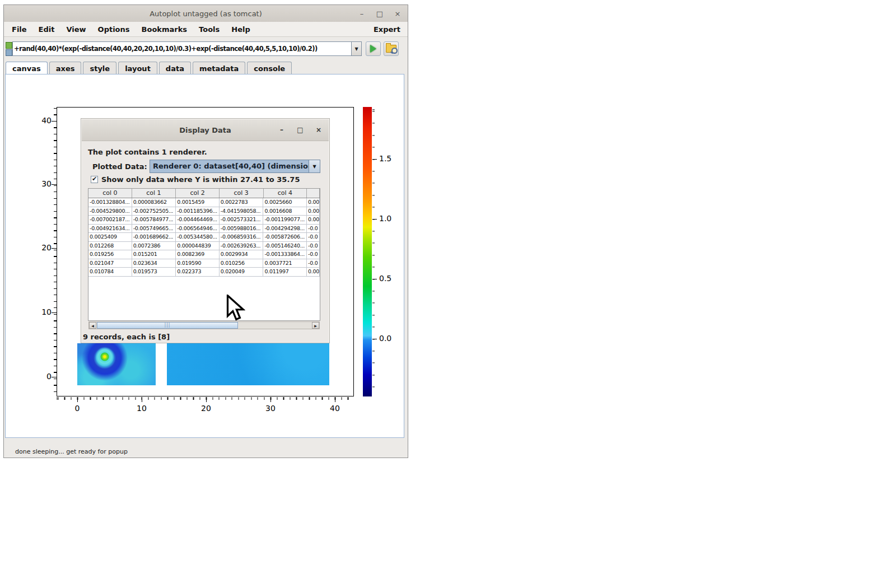  What do you see at coordinates (206, 13) in the screenshot?
I see `title-bar: Autoplot untagged (as tomcat) – □ ×` at bounding box center [206, 13].